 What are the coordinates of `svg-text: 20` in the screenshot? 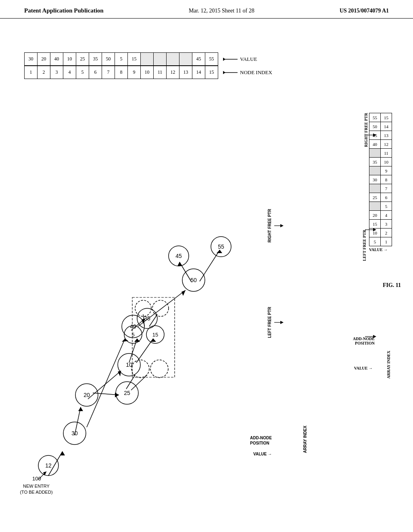 It's located at (87, 395).